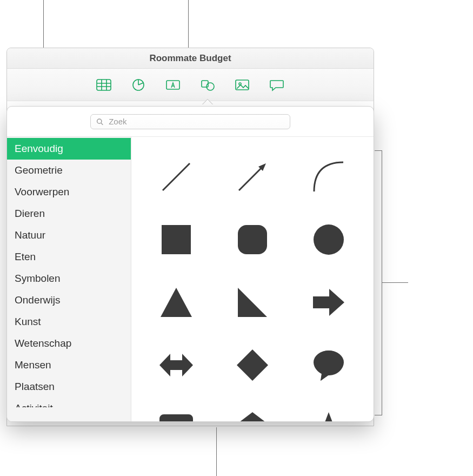 The height and width of the screenshot is (476, 473). What do you see at coordinates (252, 240) in the screenshot?
I see `rounded-square-icon` at bounding box center [252, 240].